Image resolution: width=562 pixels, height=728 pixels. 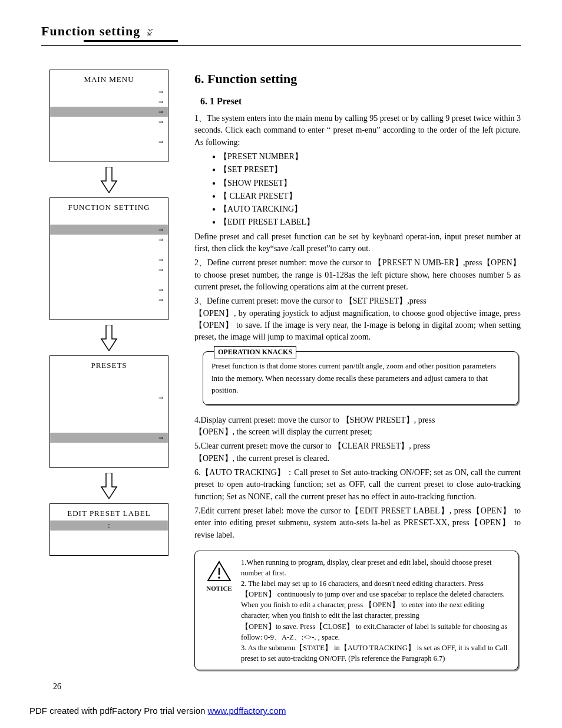 I want to click on paragraph-7: 7.Edit current preset label: move the cu…, so click(x=358, y=523).